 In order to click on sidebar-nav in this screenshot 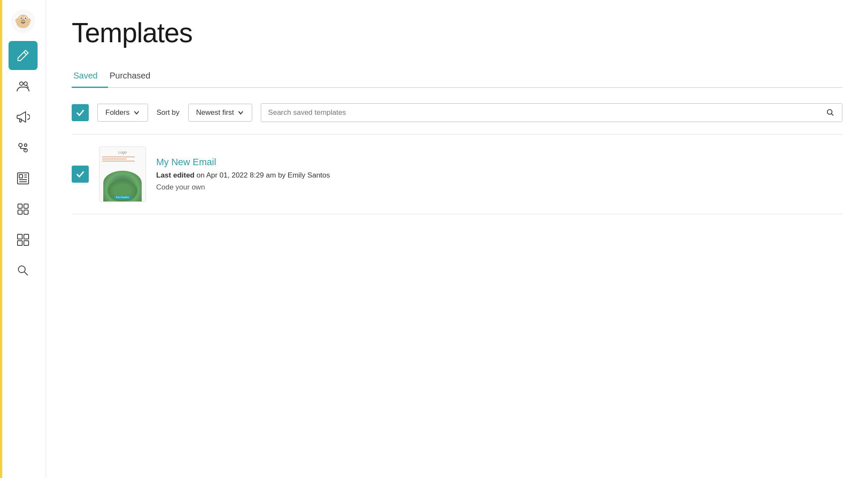, I will do `click(23, 163)`.